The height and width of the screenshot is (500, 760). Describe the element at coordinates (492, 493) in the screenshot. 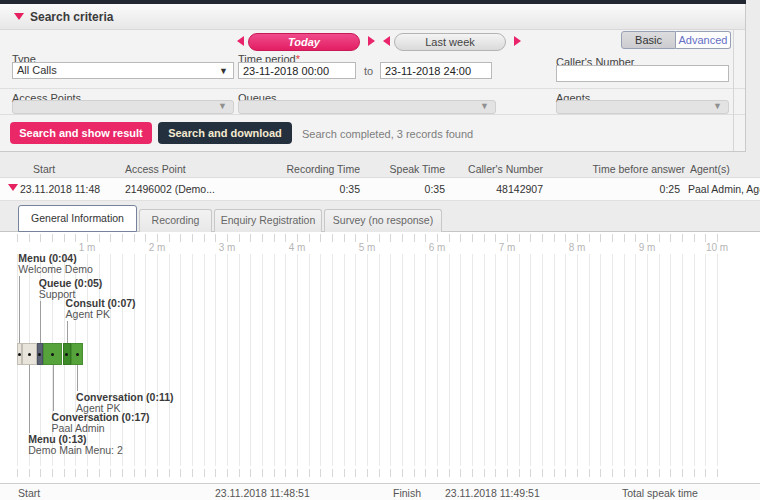

I see `footer-finish-value: 23.11.2018 11:49:51` at that location.